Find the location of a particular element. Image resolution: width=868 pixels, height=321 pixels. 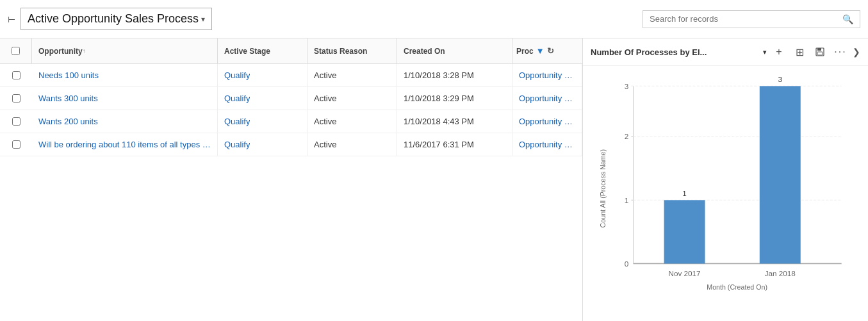

cell-created-2: 1/10/2018 4:43 PM is located at coordinates (455, 122).